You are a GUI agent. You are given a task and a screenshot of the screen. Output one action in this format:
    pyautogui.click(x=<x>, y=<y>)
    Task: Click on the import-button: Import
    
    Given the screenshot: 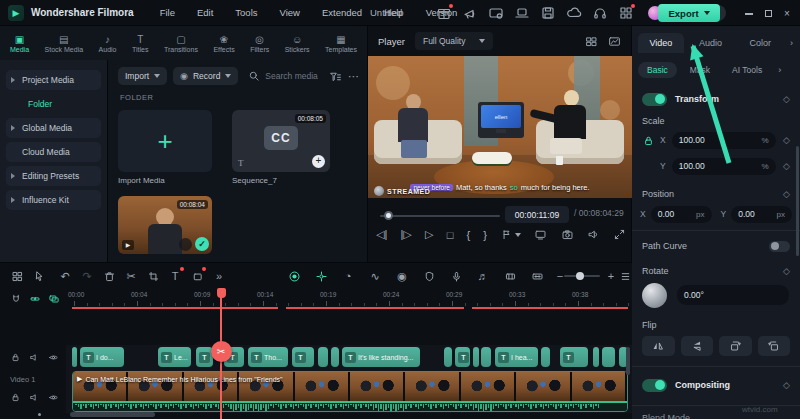 What is the action you would take?
    pyautogui.click(x=142, y=76)
    